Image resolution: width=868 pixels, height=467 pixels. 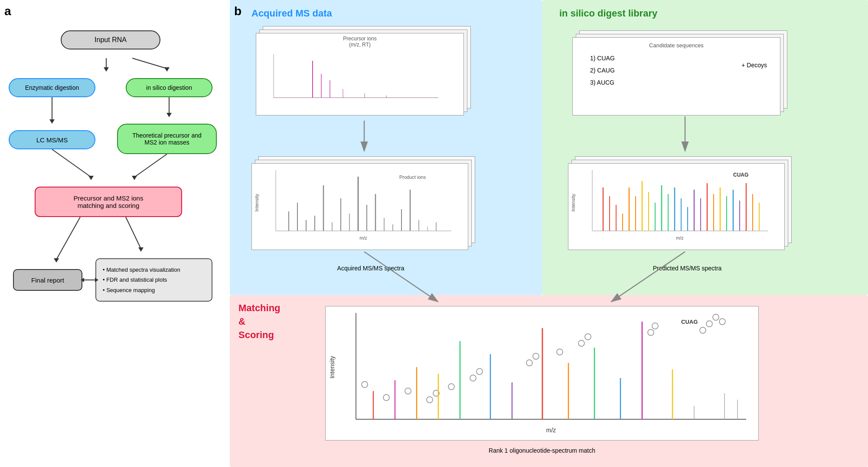 I want to click on predicted-stack: Intensity m/z, so click(x=687, y=206).